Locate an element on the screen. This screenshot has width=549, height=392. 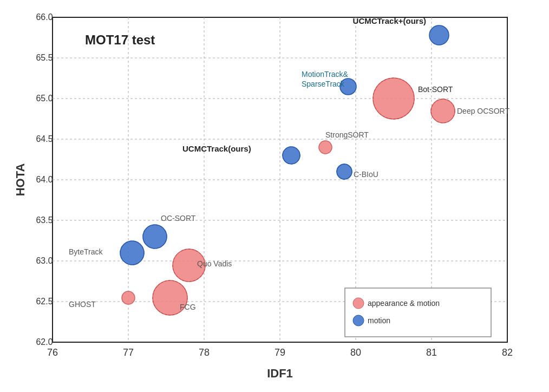
x-tick-81: 81 is located at coordinates (432, 352).